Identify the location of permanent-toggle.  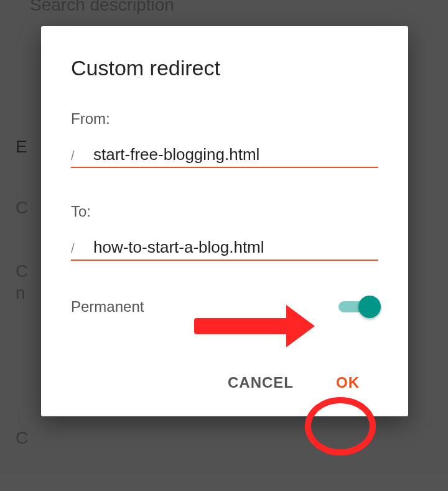
(358, 307).